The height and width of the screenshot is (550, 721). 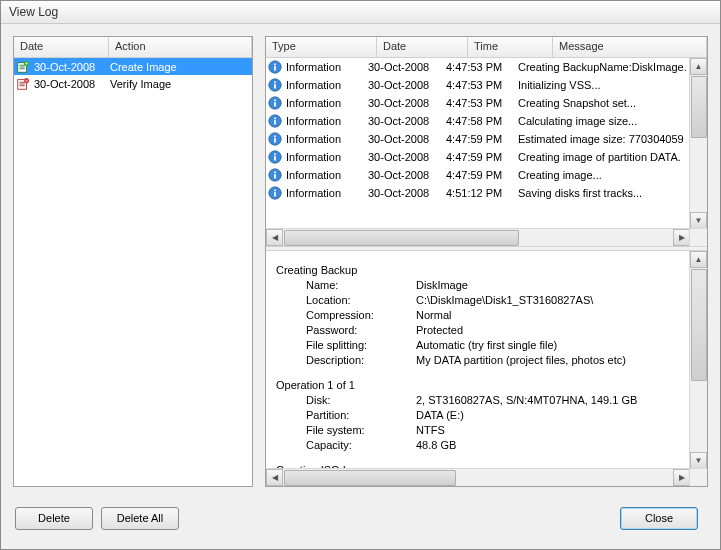 I want to click on log-time: 4:47:59 PM, so click(x=482, y=157).